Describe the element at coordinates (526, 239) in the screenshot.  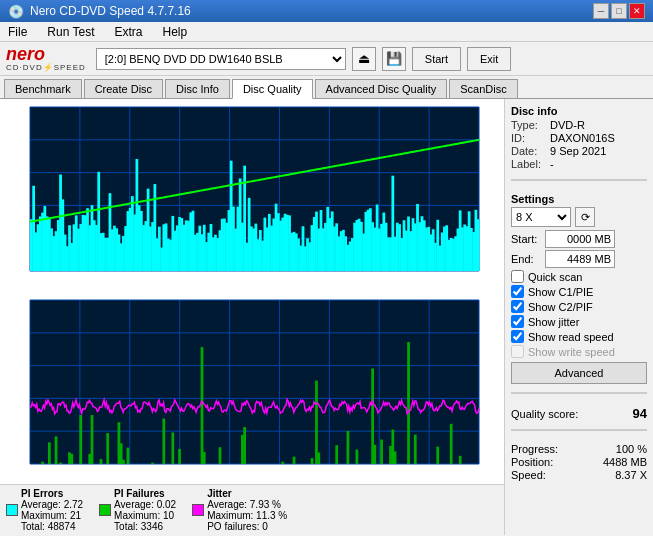
I see `start-input-label: Start:` at that location.